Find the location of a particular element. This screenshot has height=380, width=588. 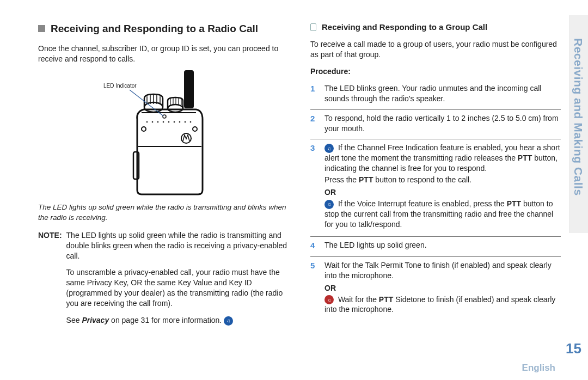

step-2: 2 To respond, hold the radio vertically … is located at coordinates (436, 125).